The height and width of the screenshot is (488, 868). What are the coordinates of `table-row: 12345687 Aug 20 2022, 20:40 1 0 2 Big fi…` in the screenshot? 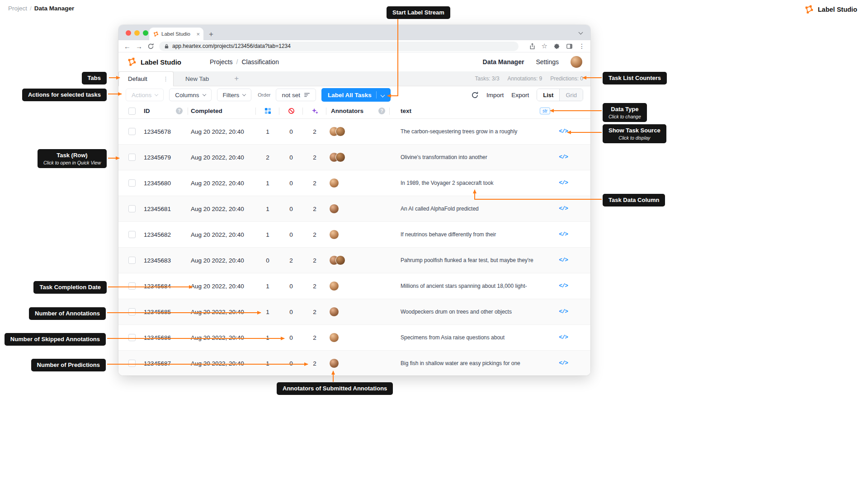 It's located at (354, 363).